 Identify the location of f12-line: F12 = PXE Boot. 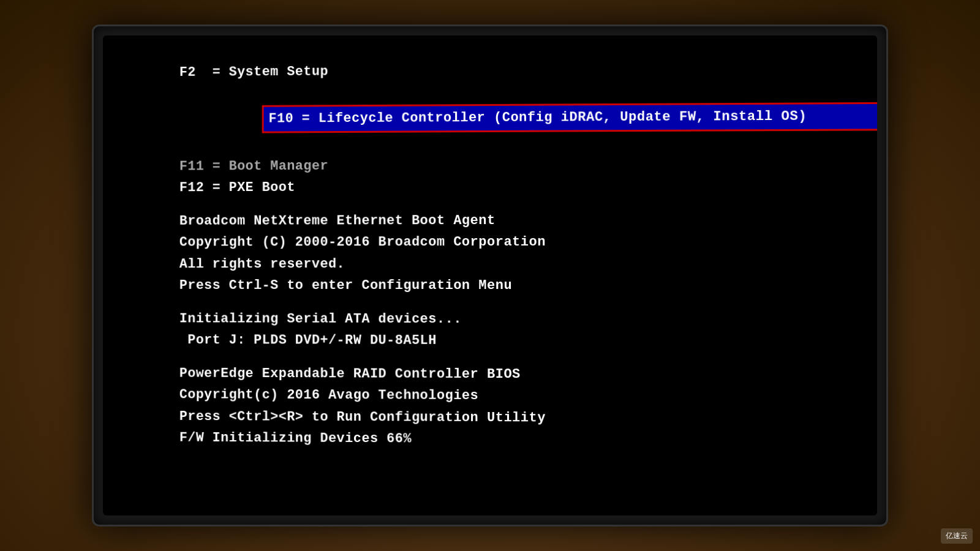
(512, 187).